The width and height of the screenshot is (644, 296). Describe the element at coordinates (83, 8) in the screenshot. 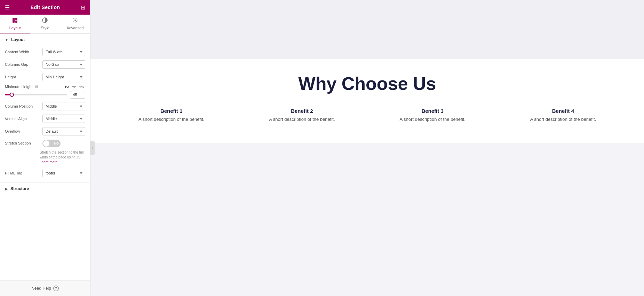

I see `grid-icon: ⊞` at that location.